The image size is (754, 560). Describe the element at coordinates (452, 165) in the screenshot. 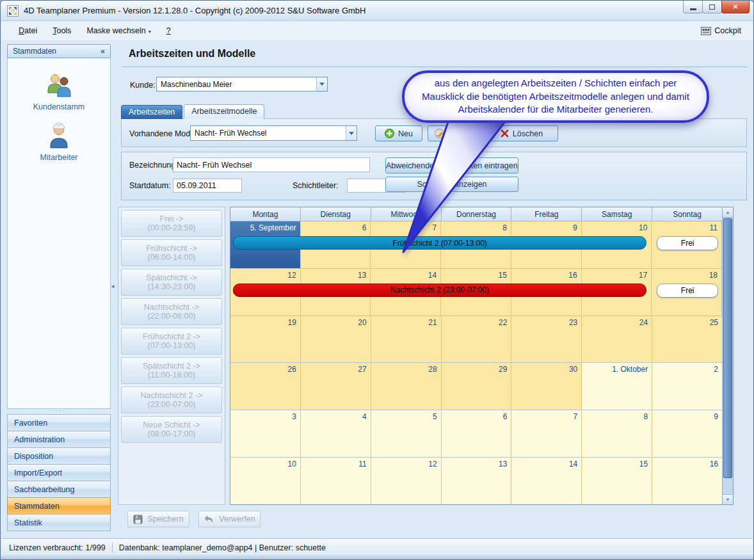

I see `abweichende-arbeitszeiten-button: Abweichende Arbeitszeiten eintragen...` at that location.